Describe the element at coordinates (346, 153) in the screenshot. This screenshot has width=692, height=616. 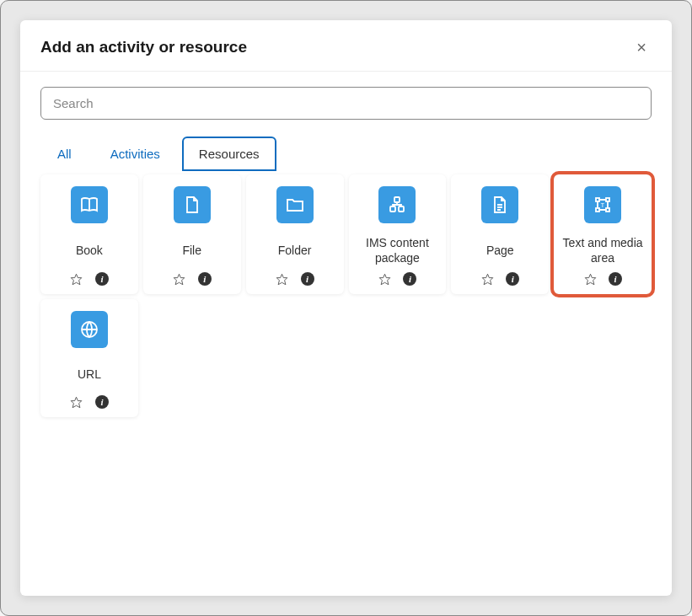
I see `tabs: All Activities Resources` at that location.